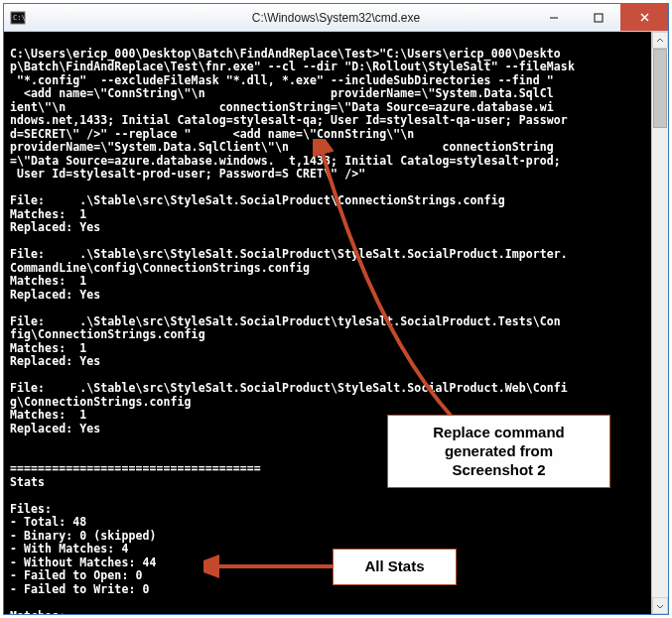  What do you see at coordinates (402, 283) in the screenshot?
I see `arrow-replace-command` at bounding box center [402, 283].